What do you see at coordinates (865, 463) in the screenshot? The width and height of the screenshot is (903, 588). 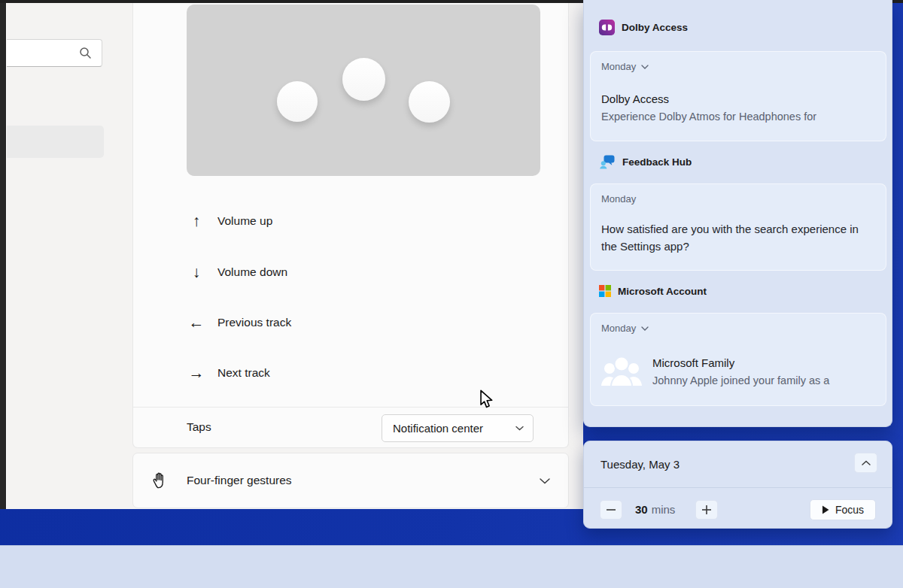 I see `calendar-collapse-button` at bounding box center [865, 463].